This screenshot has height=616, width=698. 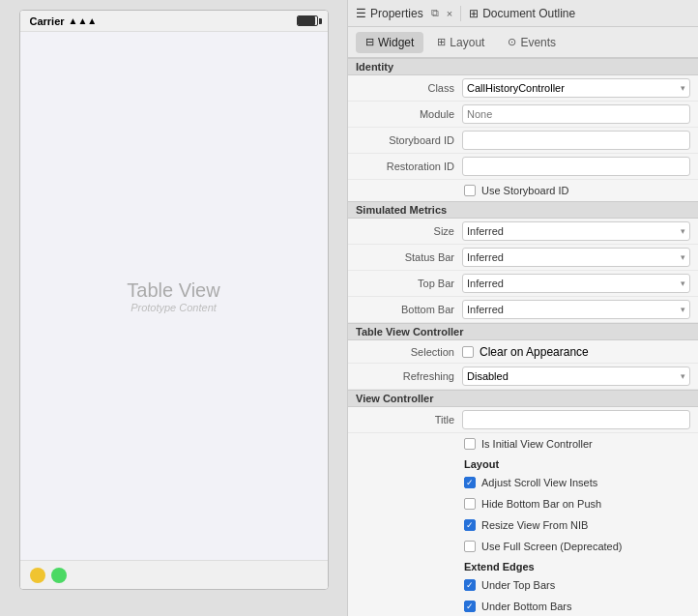 I want to click on selection-value: Clear on Appearance, so click(x=576, y=352).